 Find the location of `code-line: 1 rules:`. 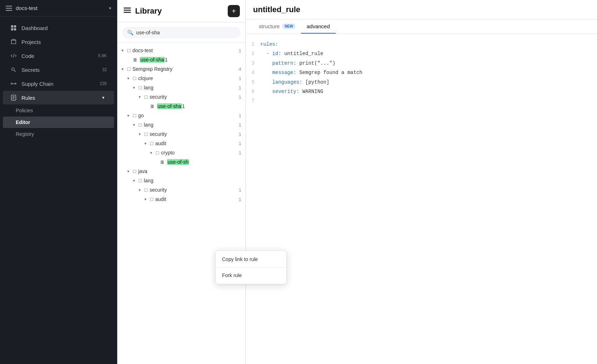

code-line: 1 rules: is located at coordinates (421, 44).